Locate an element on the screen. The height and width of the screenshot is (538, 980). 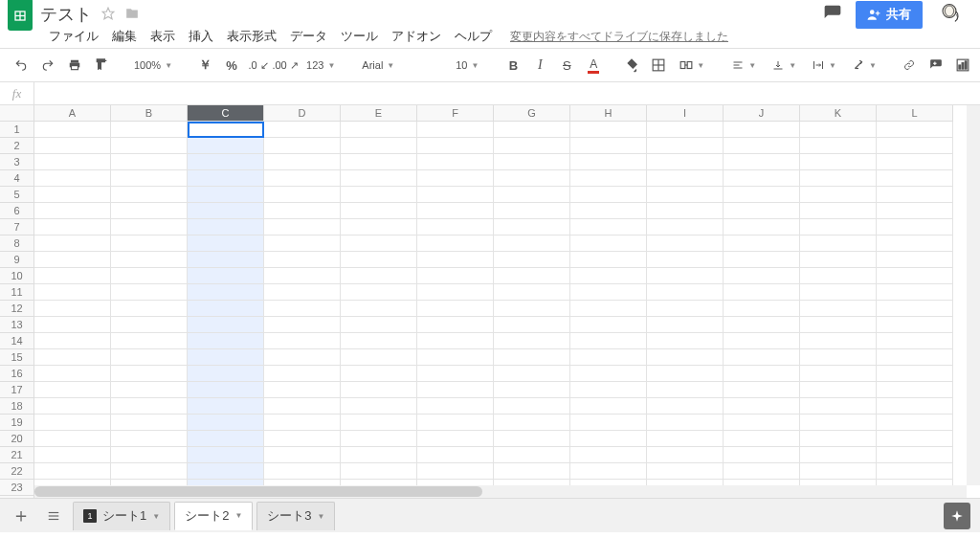
strikethrough-icon: S is located at coordinates (567, 65).